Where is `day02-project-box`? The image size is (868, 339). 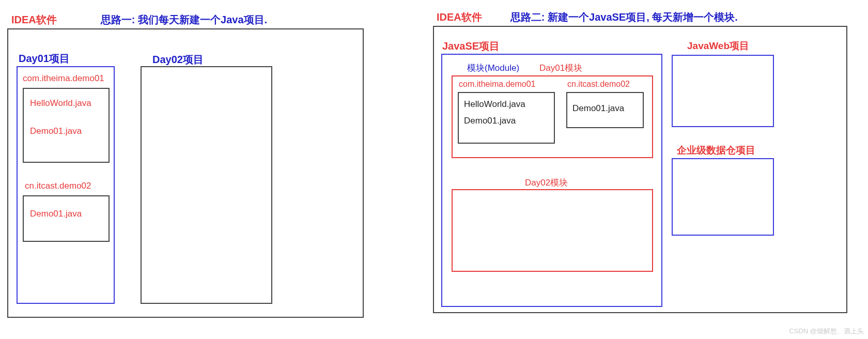
day02-project-box is located at coordinates (207, 185).